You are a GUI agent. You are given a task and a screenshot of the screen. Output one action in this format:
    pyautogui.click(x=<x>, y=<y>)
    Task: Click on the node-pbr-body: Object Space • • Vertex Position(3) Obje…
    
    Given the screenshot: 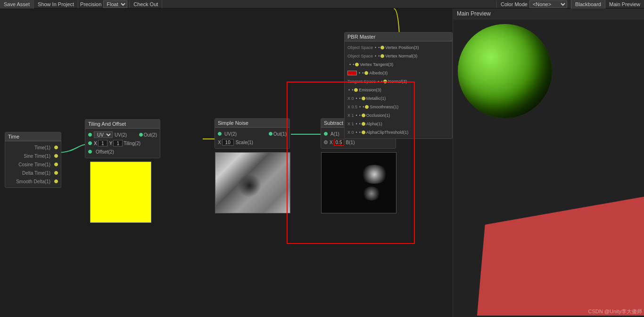 What is the action you would take?
    pyautogui.click(x=398, y=90)
    